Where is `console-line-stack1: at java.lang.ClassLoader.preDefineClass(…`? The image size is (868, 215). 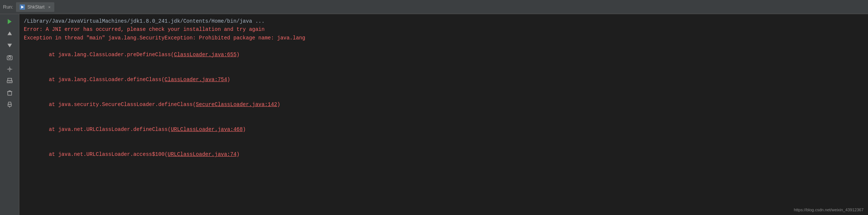 console-line-stack1: at java.lang.ClassLoader.preDefineClass(… is located at coordinates (444, 54).